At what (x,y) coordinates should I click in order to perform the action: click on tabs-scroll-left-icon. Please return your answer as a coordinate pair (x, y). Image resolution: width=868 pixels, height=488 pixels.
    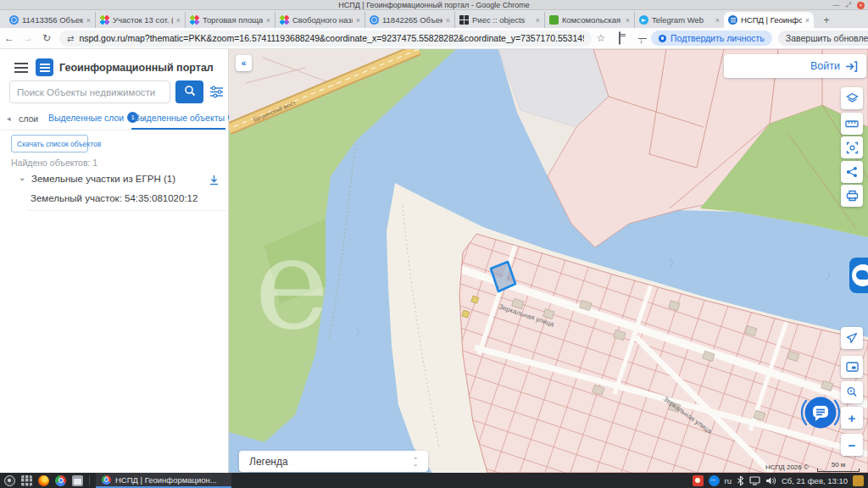
    Looking at the image, I should click on (8, 119).